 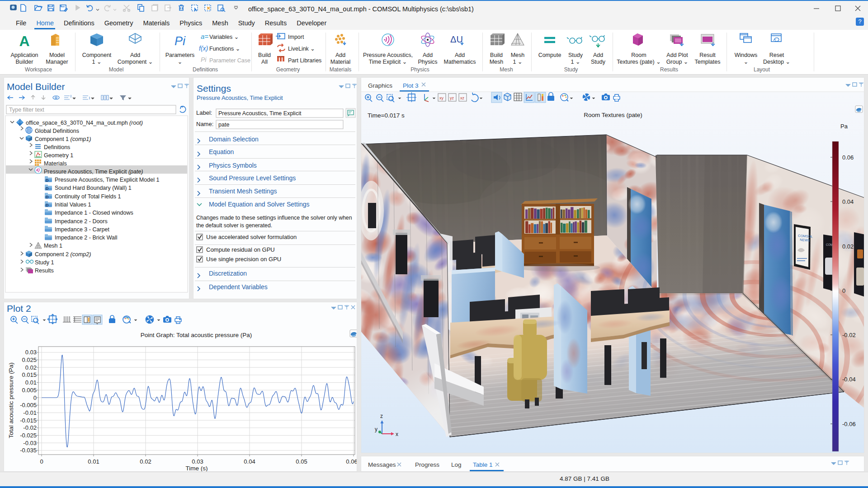 What do you see at coordinates (225, 49) in the screenshot?
I see `svg-text: Functions ⌄` at bounding box center [225, 49].